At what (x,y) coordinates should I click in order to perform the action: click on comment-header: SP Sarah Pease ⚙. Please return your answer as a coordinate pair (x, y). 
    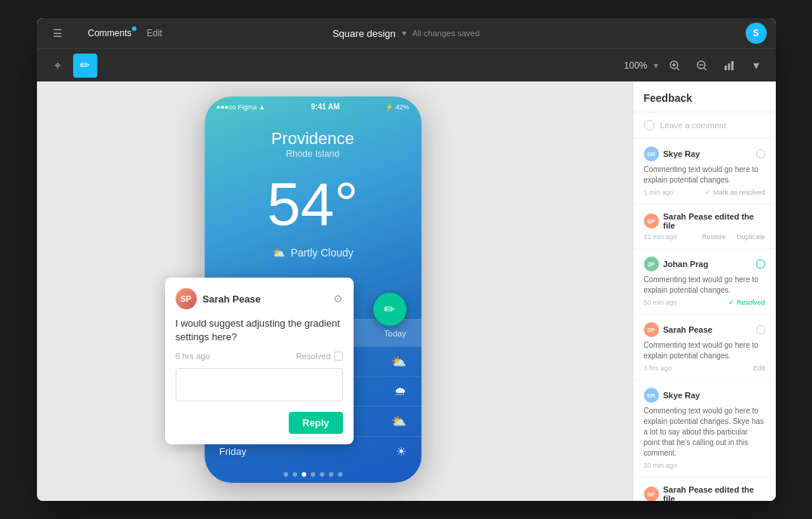
    Looking at the image, I should click on (259, 299).